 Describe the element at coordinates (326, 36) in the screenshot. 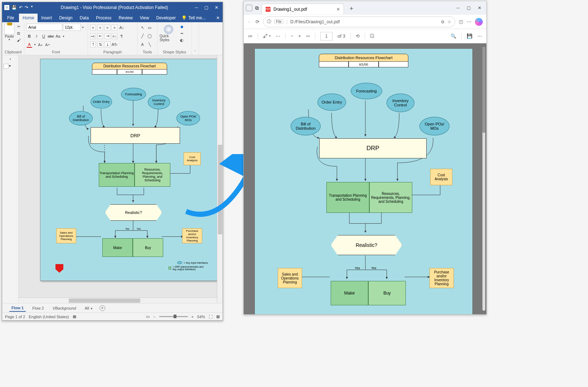

I see `page-number-input: 1` at that location.